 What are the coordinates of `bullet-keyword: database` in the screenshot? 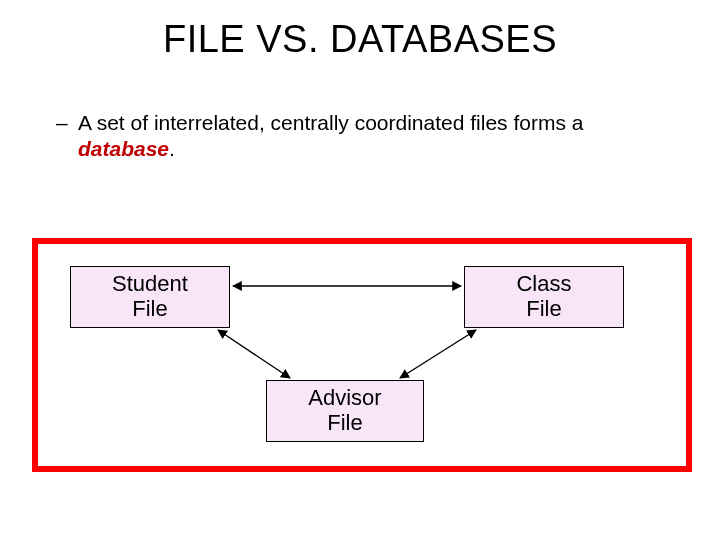 It's located at (124, 148).